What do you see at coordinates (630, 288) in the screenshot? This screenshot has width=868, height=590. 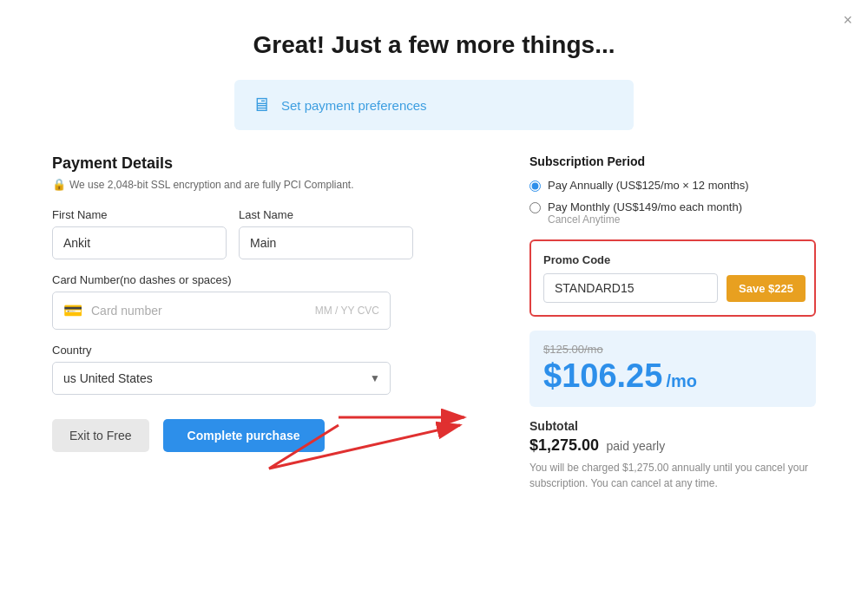 I see `promo-code-input` at bounding box center [630, 288].